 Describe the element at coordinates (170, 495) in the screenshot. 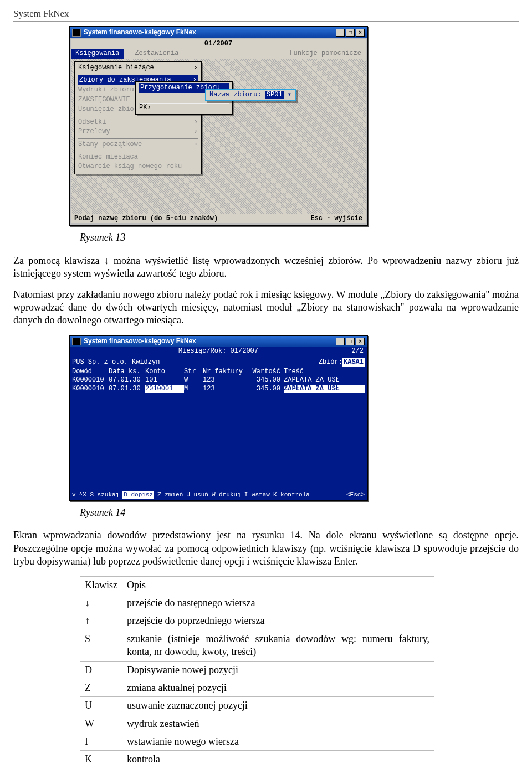

I see `footer-opt: Z-zmień` at that location.